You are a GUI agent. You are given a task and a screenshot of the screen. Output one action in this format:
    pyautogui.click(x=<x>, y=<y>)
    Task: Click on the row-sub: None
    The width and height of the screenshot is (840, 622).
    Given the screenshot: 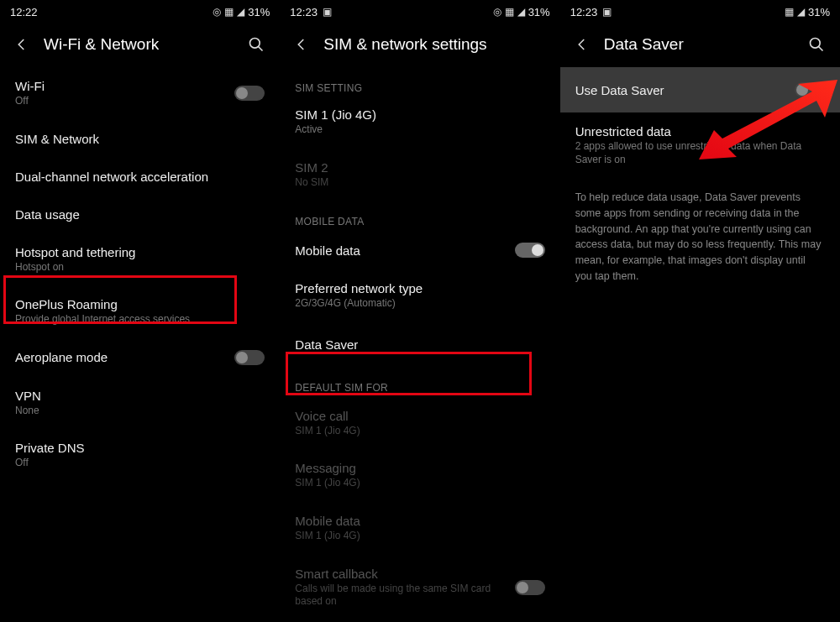 What is the action you would take?
    pyautogui.click(x=139, y=411)
    